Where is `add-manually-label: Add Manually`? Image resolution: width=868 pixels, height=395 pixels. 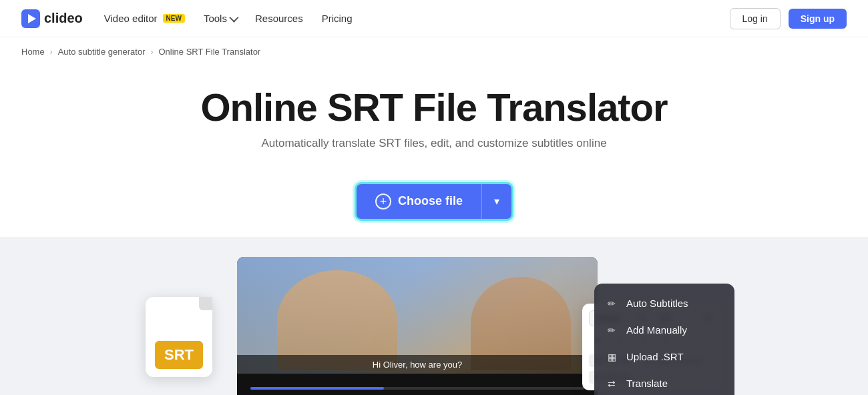 add-manually-label: Add Manually is located at coordinates (657, 330).